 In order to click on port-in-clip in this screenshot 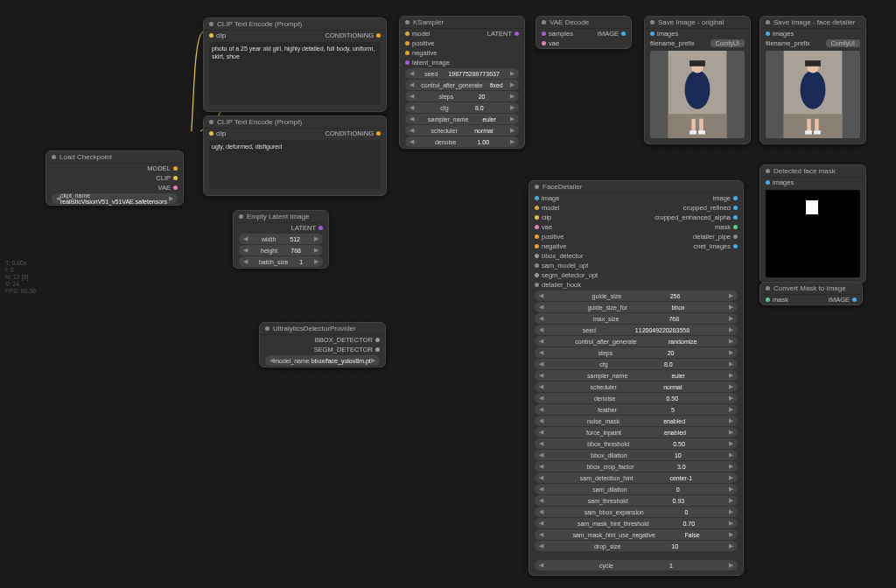, I will do `click(537, 217)`.